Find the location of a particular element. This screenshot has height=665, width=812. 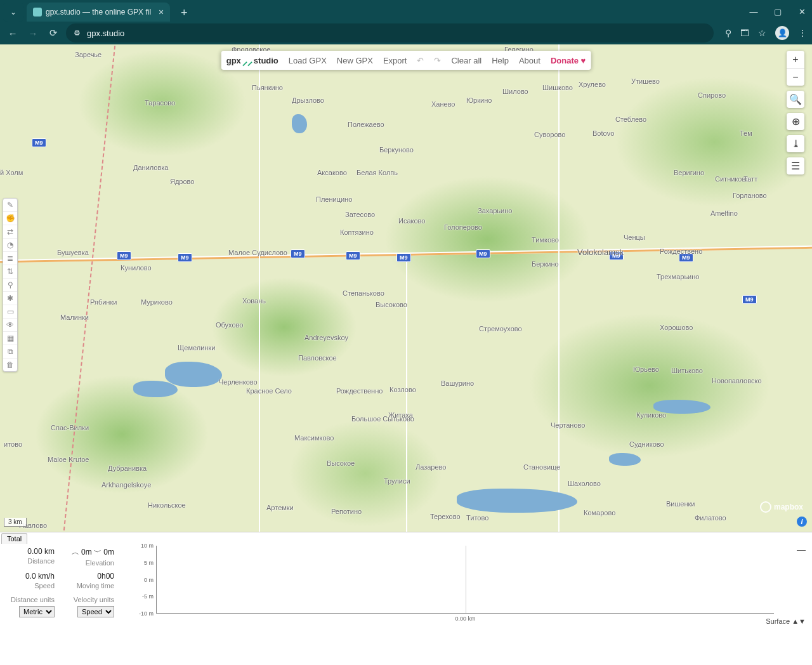

nav-back-icon: ← is located at coordinates (13, 33).